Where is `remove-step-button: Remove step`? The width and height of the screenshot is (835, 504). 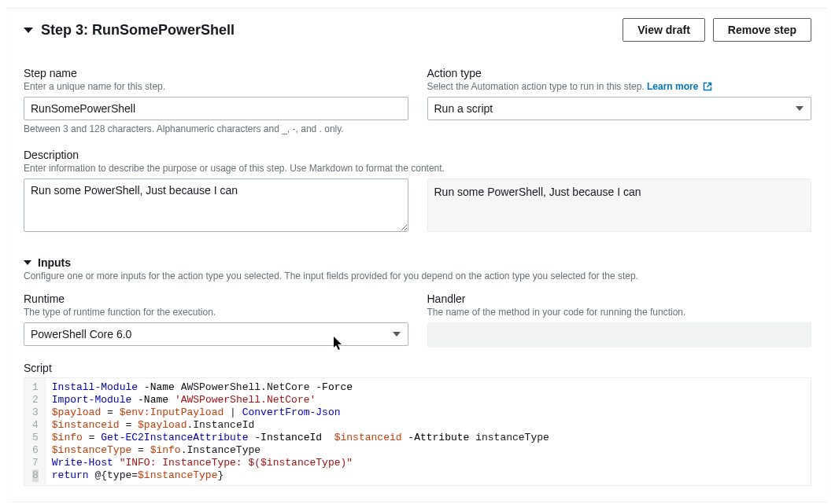
remove-step-button: Remove step is located at coordinates (762, 30).